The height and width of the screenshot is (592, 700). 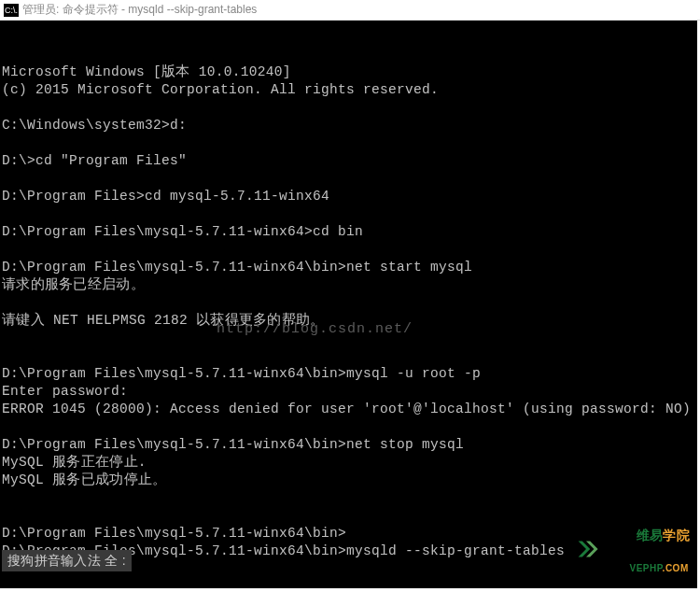 What do you see at coordinates (349, 409) in the screenshot?
I see `terminal-line: ERROR 1045 (28000): Access denied for us…` at bounding box center [349, 409].